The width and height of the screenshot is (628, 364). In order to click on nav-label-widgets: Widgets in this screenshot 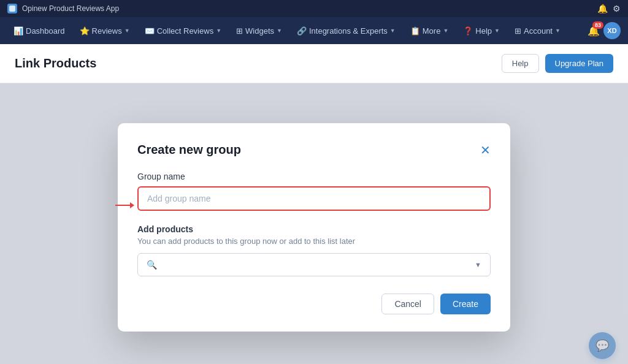, I will do `click(260, 31)`.